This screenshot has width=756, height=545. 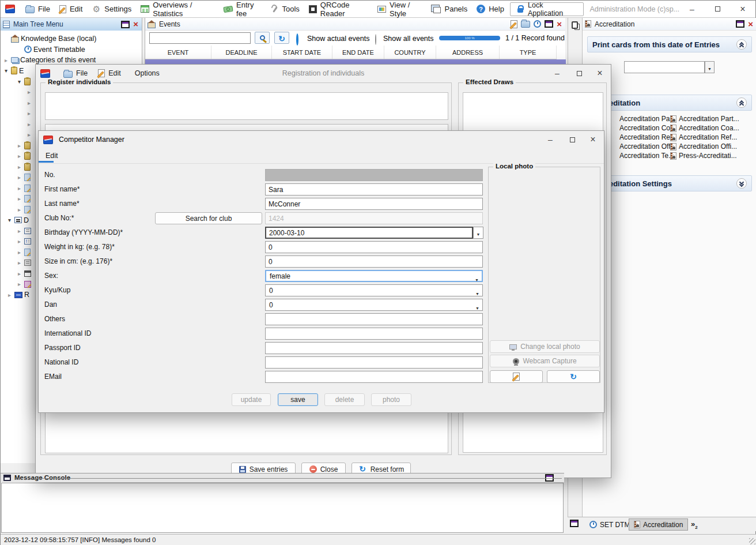 What do you see at coordinates (575, 25) in the screenshot?
I see `pages-icon` at bounding box center [575, 25].